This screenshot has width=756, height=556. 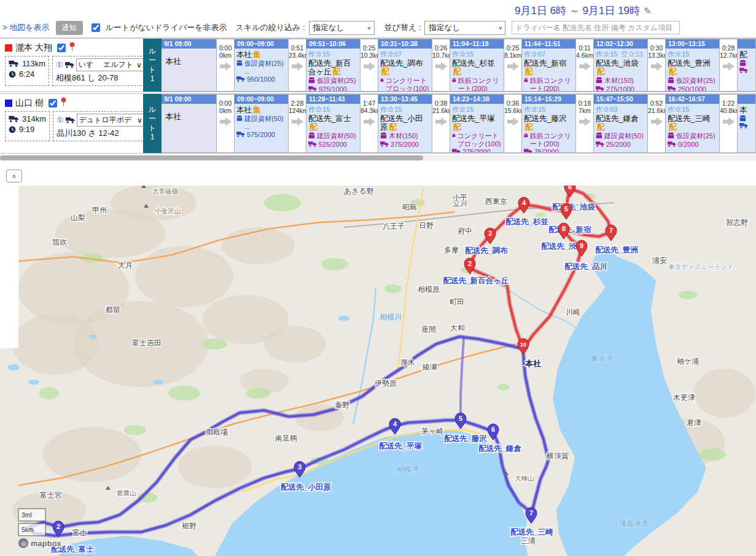 I want to click on map-city-label: 山梨, so click(x=78, y=217).